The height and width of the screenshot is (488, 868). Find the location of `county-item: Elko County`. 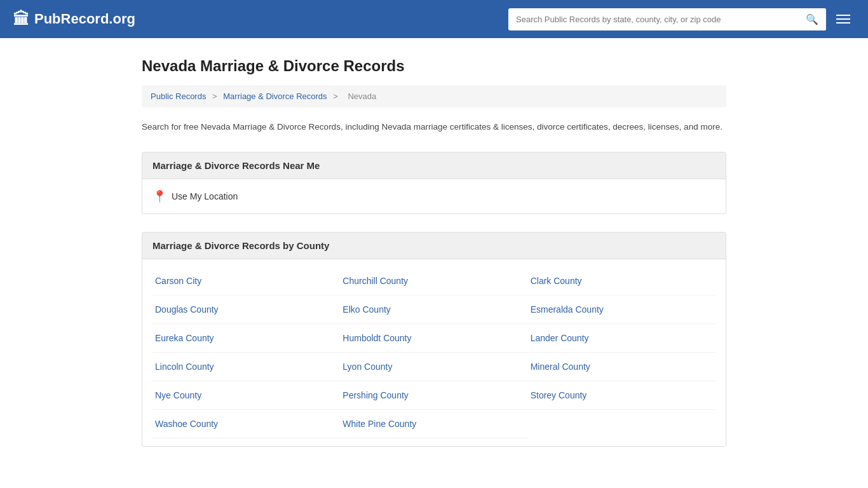

county-item: Elko County is located at coordinates (433, 310).